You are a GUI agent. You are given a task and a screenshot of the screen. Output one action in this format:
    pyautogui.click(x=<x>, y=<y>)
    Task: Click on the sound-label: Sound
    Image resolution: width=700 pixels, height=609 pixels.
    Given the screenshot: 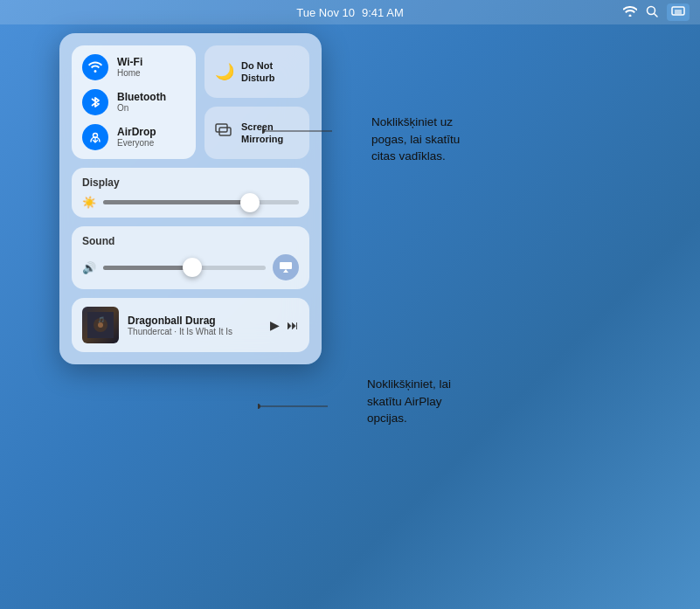 What is the action you would take?
    pyautogui.click(x=191, y=241)
    